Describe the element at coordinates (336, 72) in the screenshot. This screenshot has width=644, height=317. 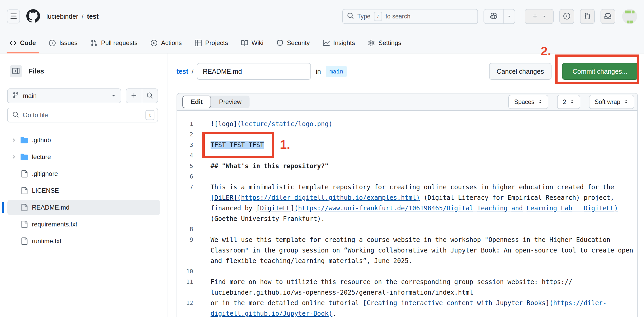
I see `branch-badge: main` at that location.